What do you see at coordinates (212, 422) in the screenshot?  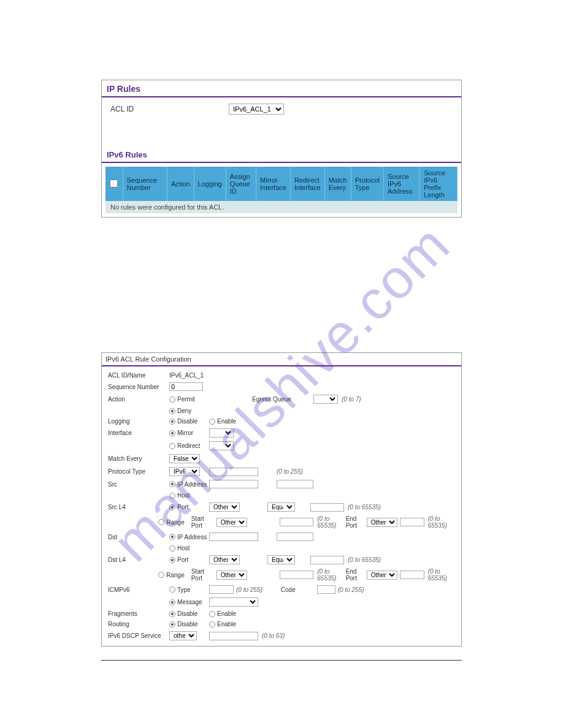 I see `logging-enable-radio` at bounding box center [212, 422].